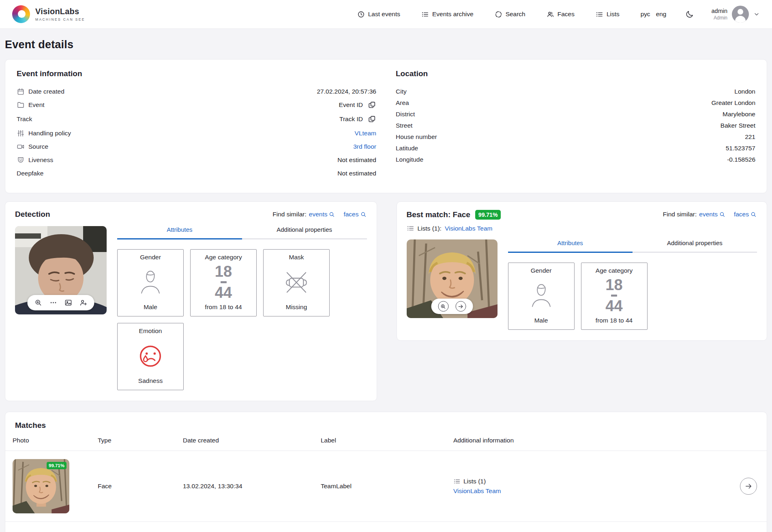 The image size is (772, 532). I want to click on match-type: Face, so click(140, 486).